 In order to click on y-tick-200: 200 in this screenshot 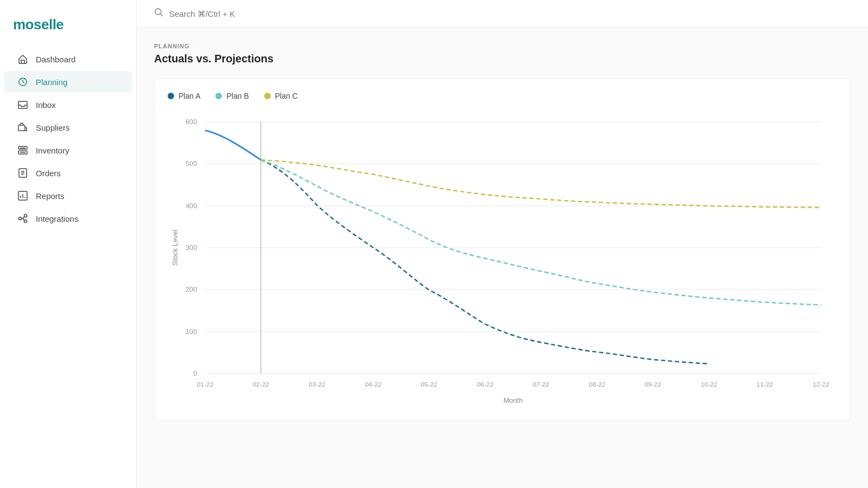, I will do `click(191, 290)`.